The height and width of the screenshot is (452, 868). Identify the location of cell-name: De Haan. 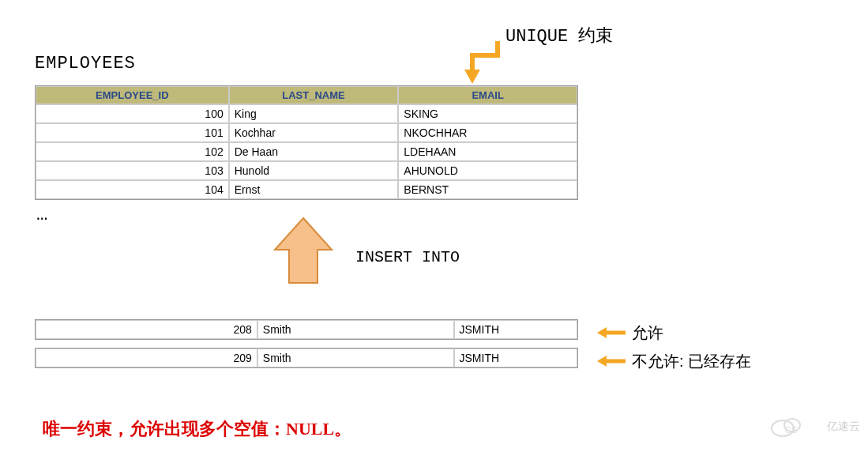
(314, 152).